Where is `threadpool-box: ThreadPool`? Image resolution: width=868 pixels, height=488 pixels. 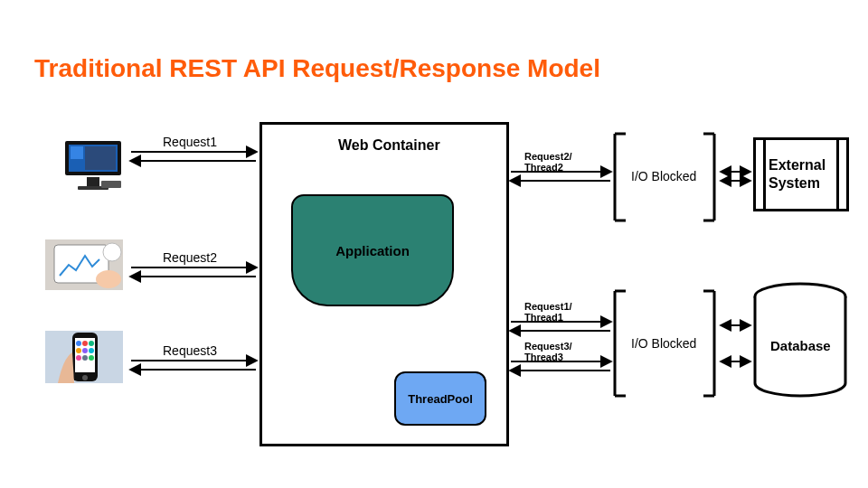
threadpool-box: ThreadPool is located at coordinates (440, 399).